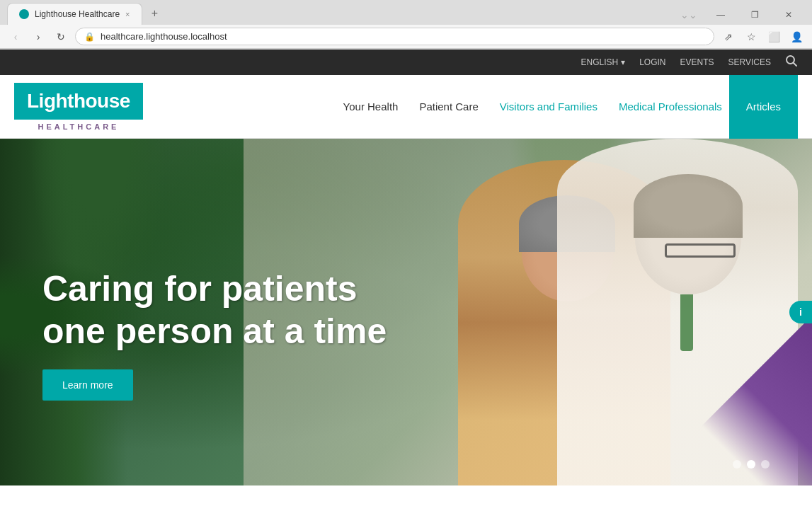 The image size is (812, 523). I want to click on window-controls: ⌄⌄ — ❐ ✕, so click(740, 15).